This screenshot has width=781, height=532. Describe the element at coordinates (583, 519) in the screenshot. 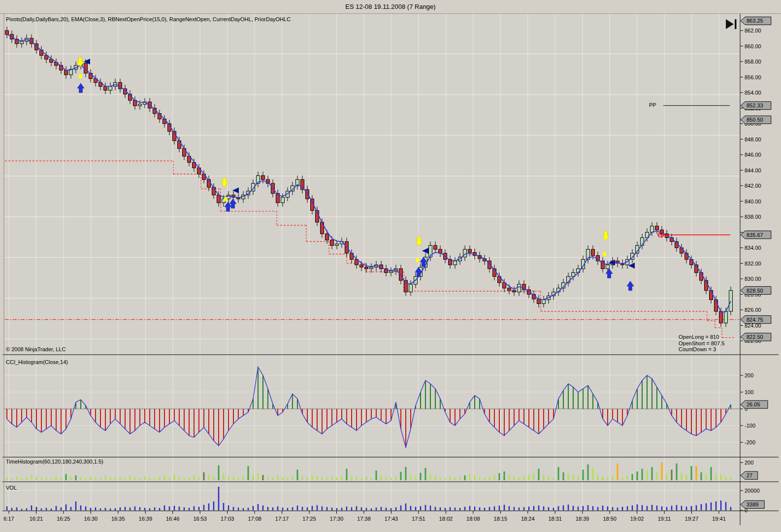

I see `time-tick-label: 18:39` at that location.